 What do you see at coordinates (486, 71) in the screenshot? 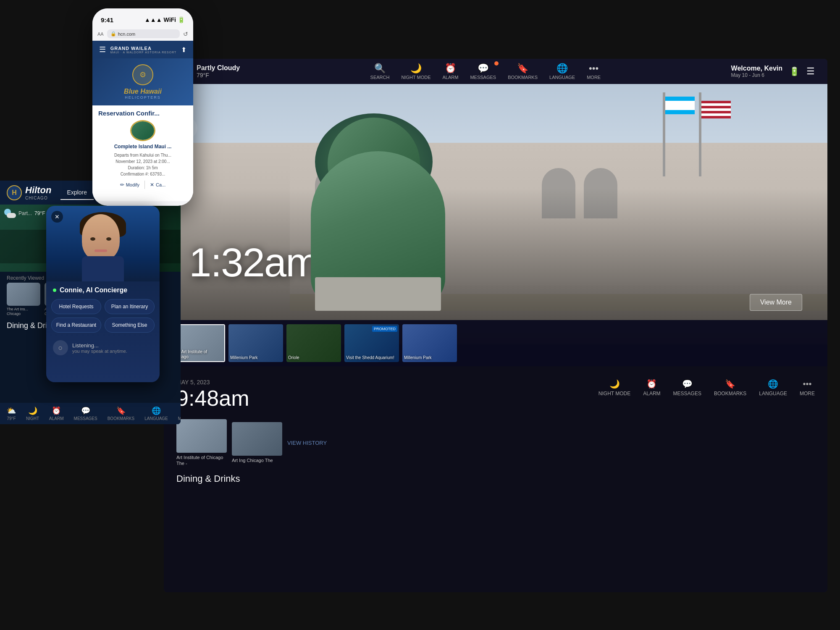
I see `tv-nav-icons: 🔍 SEARCH 🌙 NIGHT MODE ⏰ ALARM 💬 MESSAGES…` at bounding box center [486, 71].